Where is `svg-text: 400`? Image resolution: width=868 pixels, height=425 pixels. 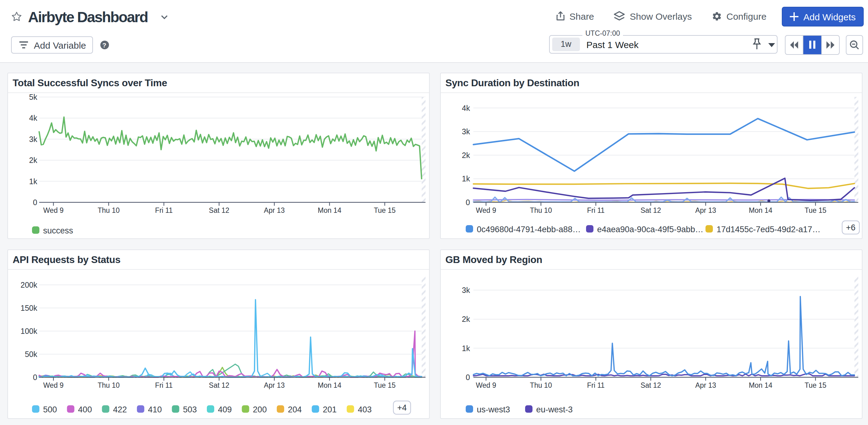 svg-text: 400 is located at coordinates (85, 410).